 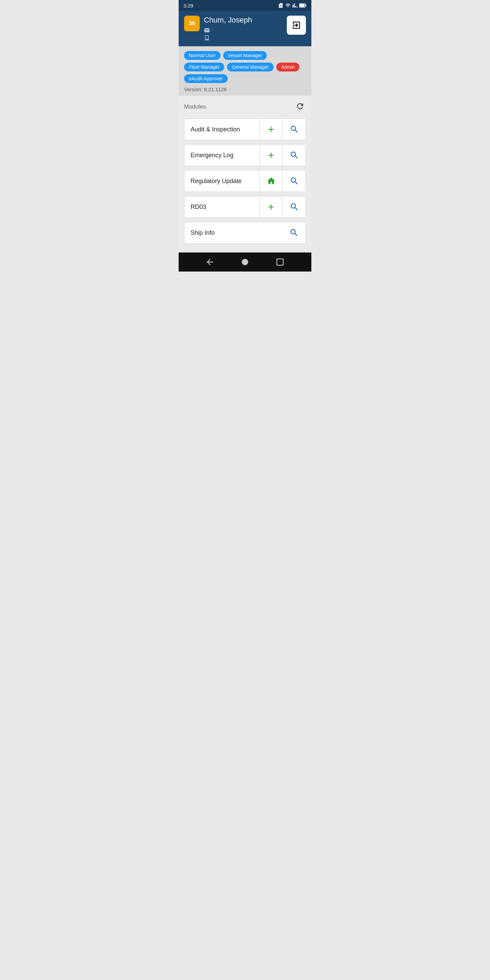 What do you see at coordinates (210, 262) in the screenshot?
I see `nav-back-button` at bounding box center [210, 262].